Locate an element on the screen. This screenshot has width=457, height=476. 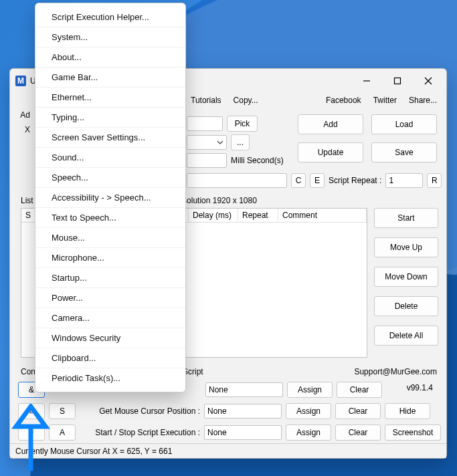
context-menu-item: Mouse... is located at coordinates (110, 238).